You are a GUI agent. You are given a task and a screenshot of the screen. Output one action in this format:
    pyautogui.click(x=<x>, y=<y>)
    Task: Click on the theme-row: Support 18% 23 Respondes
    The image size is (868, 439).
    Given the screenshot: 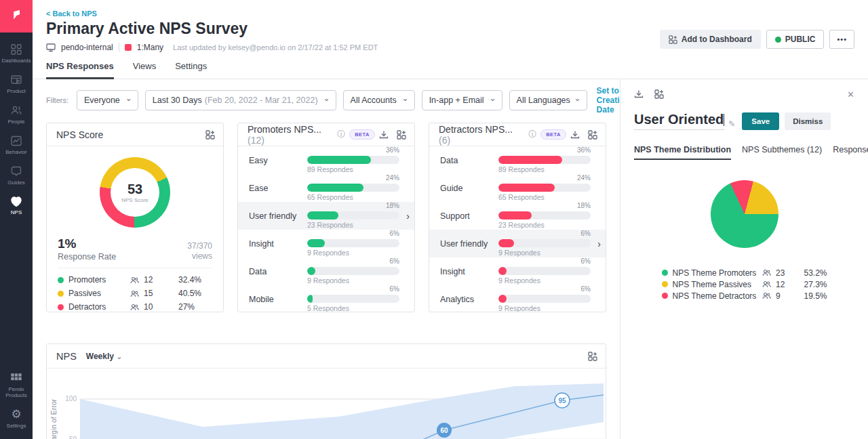 What is the action you would take?
    pyautogui.click(x=517, y=215)
    